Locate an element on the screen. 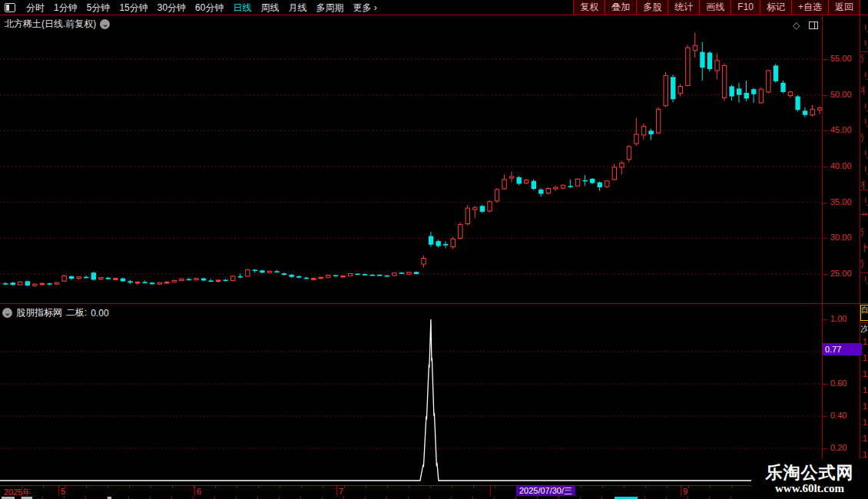 The height and width of the screenshot is (499, 868). period-tab-7: 周线 is located at coordinates (270, 8).